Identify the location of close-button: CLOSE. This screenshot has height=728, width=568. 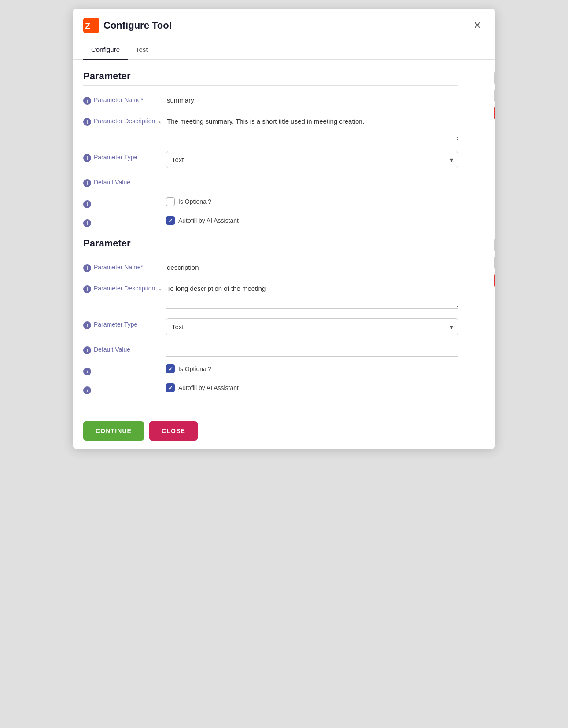
(173, 431).